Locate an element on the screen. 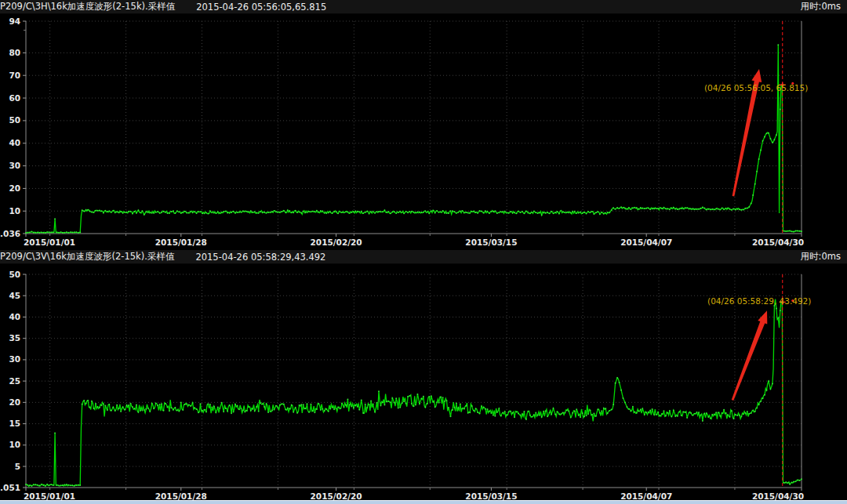  cursor-readout: 2015-04-26 05:56:05,65.815 is located at coordinates (261, 7).